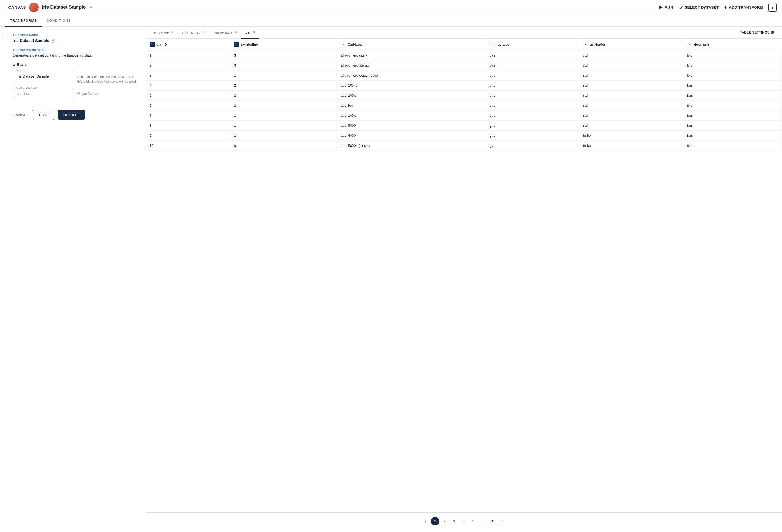 The width and height of the screenshot is (782, 532). I want to click on name-field-label: Name, so click(20, 70).